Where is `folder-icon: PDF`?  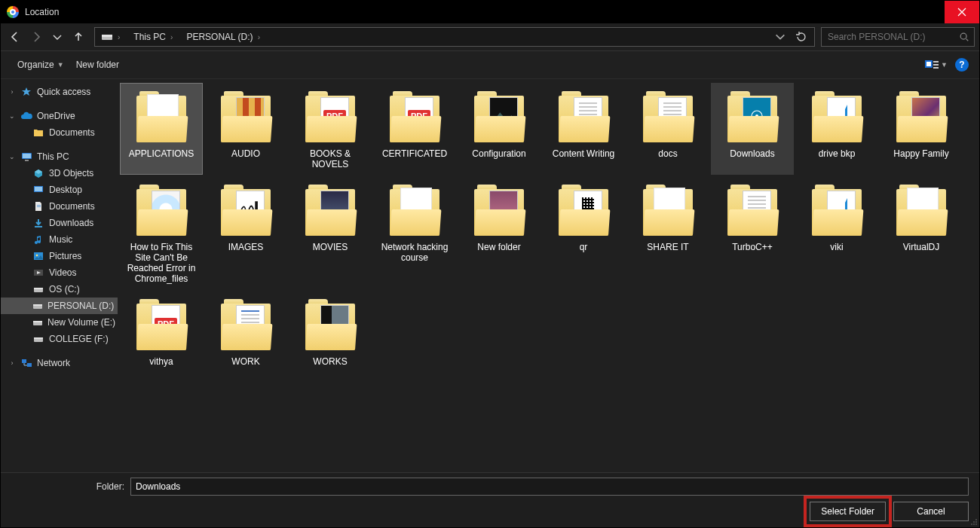
folder-icon: PDF is located at coordinates (415, 118).